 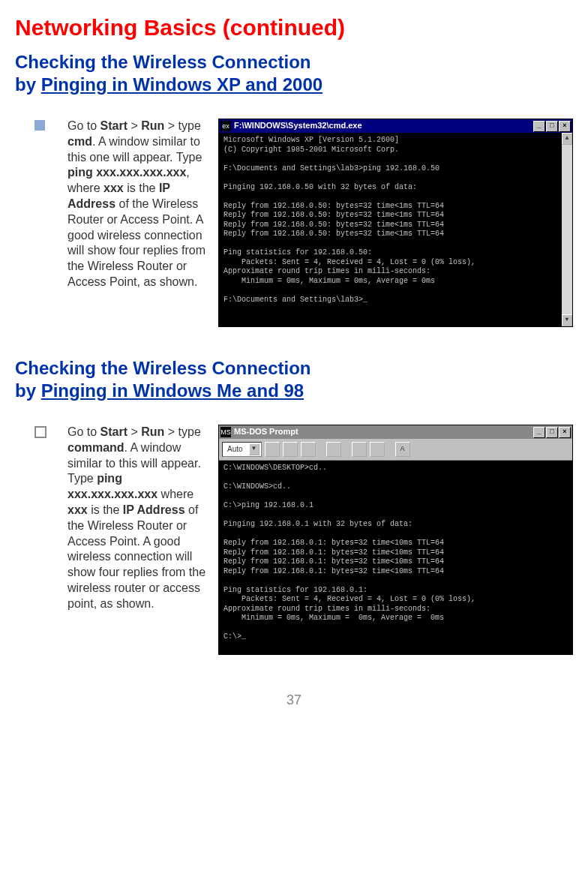 What do you see at coordinates (567, 139) in the screenshot?
I see `scroll-up-icon: ▲` at bounding box center [567, 139].